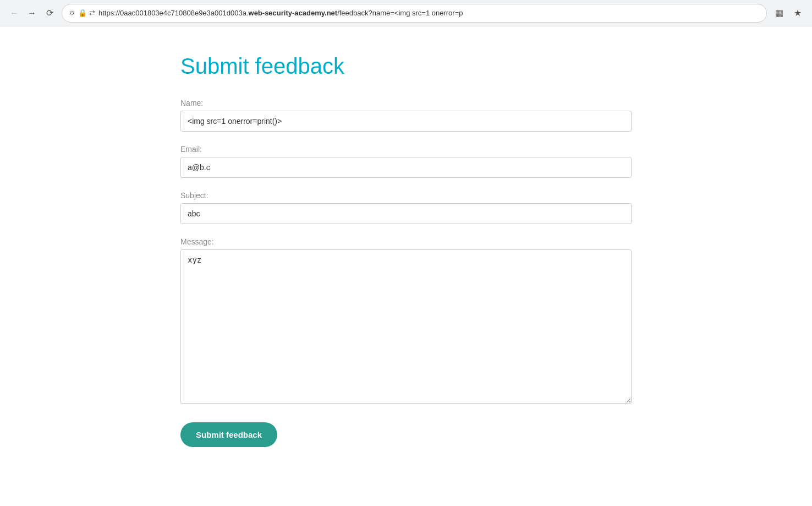 The height and width of the screenshot is (506, 812). I want to click on forward-button: →, so click(32, 13).